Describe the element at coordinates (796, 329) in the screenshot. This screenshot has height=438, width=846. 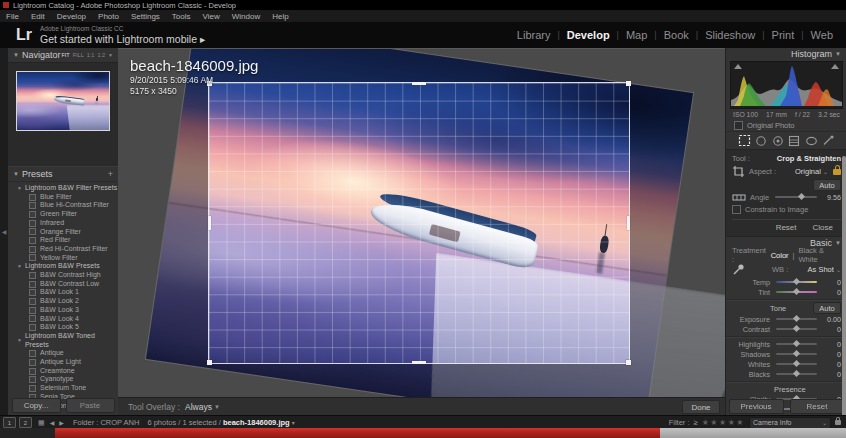
I see `contrast-slider` at that location.